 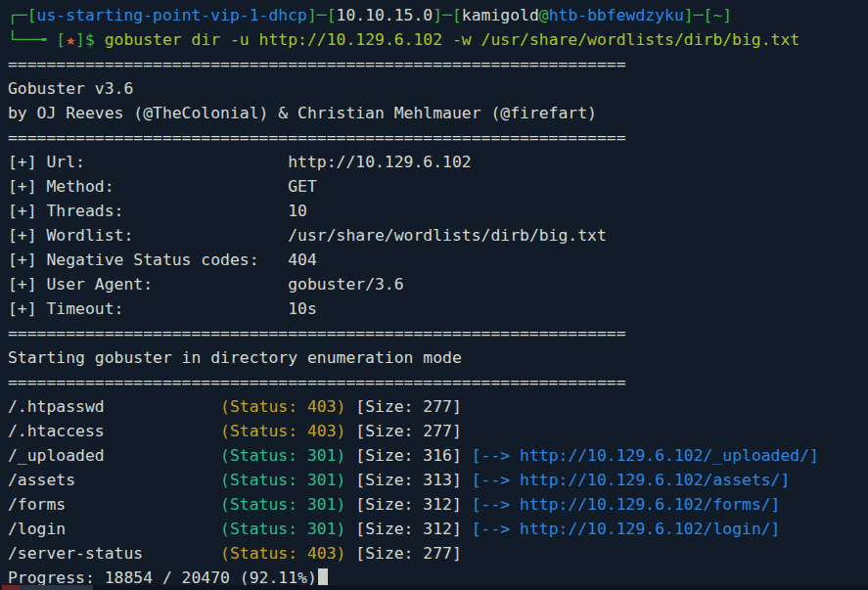 What do you see at coordinates (438, 505) in the screenshot?
I see `result-row: /forms (Status: 301) [Size: 312] [--> ht…` at bounding box center [438, 505].